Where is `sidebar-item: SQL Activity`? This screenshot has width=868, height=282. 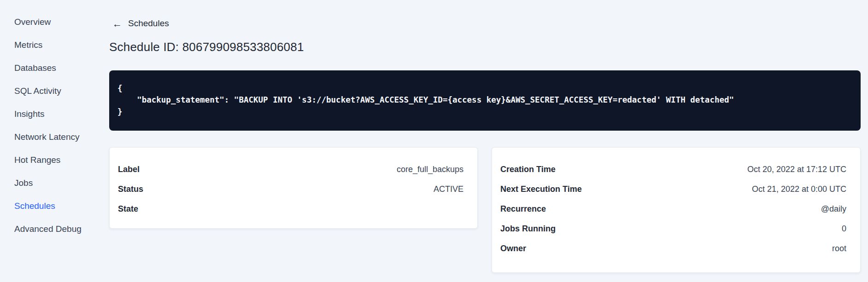 sidebar-item: SQL Activity is located at coordinates (54, 91).